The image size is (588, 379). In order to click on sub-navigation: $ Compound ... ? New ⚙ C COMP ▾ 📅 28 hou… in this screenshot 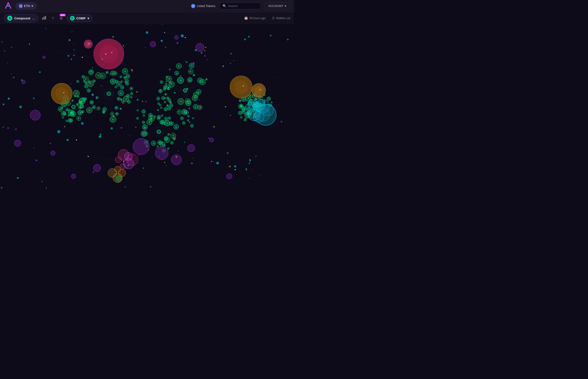, I will do `click(147, 18)`.